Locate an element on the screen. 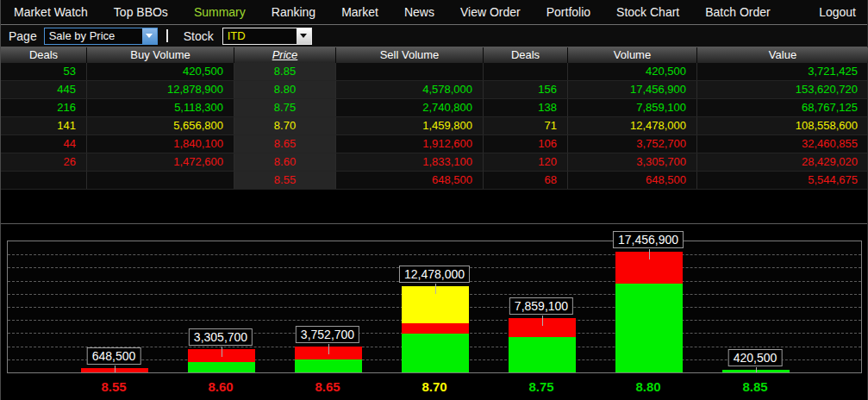 The image size is (868, 400). stock-select-value: ITD is located at coordinates (260, 36).